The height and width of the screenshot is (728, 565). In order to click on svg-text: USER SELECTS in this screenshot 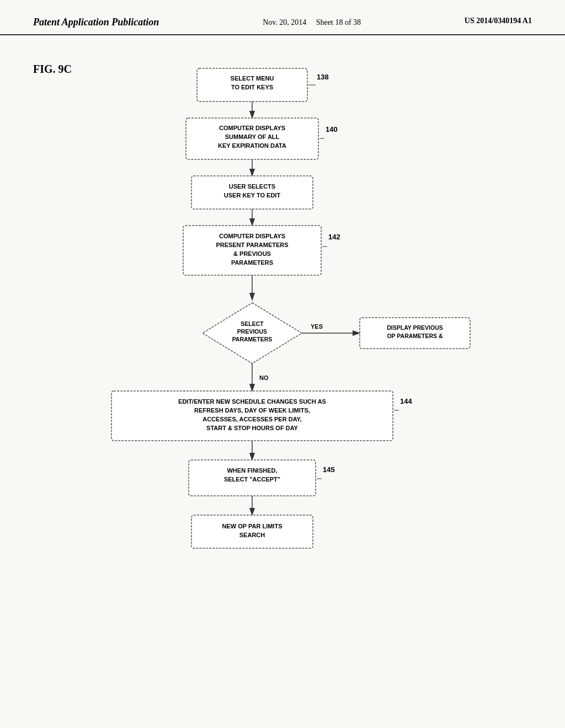, I will do `click(252, 186)`.